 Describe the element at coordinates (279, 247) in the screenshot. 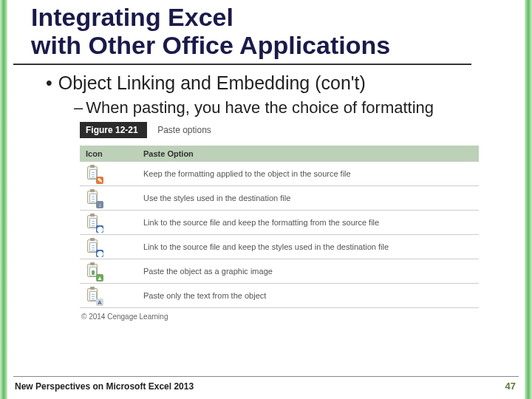

I see `table-row: ⬤ Link to the source file and keep the s…` at that location.